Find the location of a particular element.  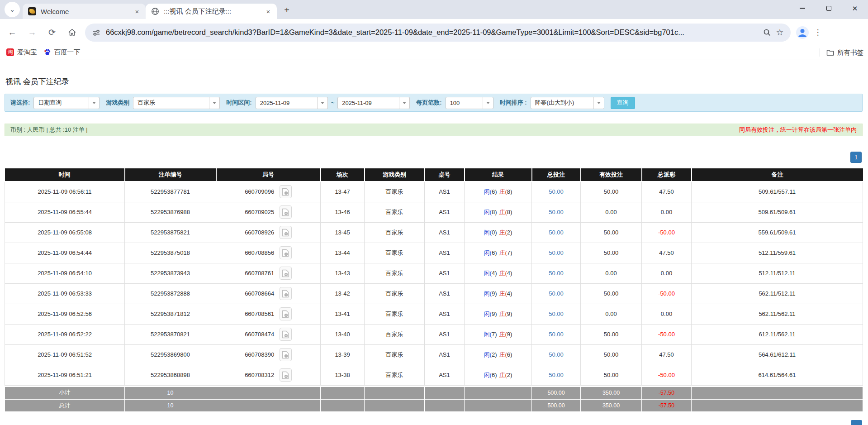

bookmark-taobao: 淘 爱淘宝 is located at coordinates (22, 53).